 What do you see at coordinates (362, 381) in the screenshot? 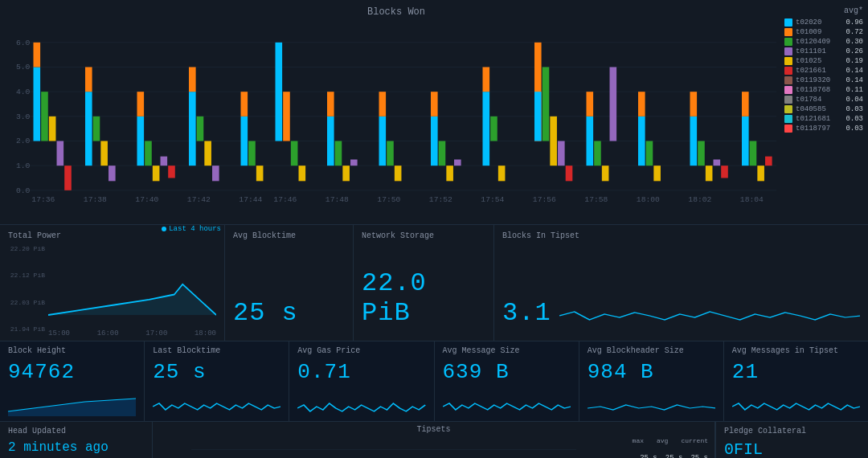
I see `avg-gas-price-panel: Avg Gas Price 0.71` at bounding box center [362, 381].